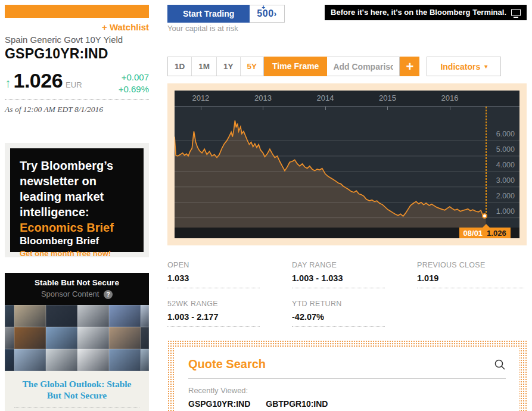 Image resolution: width=532 pixels, height=411 pixels. What do you see at coordinates (347, 391) in the screenshot?
I see `recently-viewed-label: Recently Viewed:` at bounding box center [347, 391].